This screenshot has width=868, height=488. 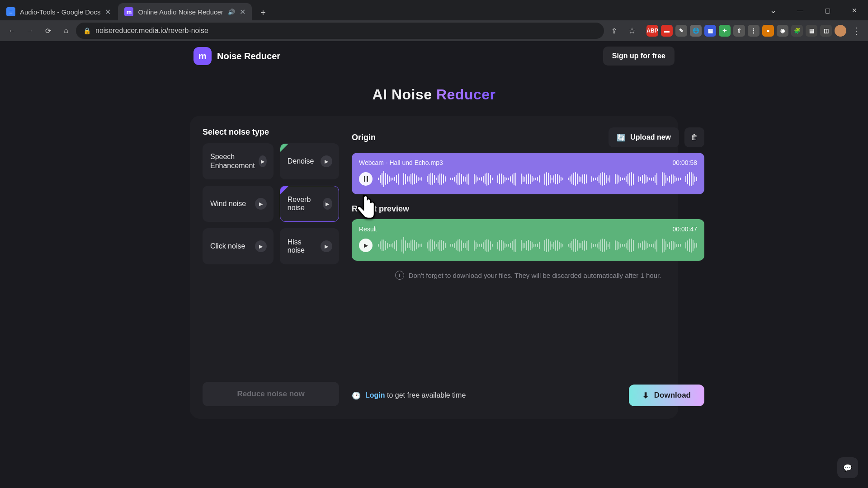 I want to click on result-play-button: ▶, so click(x=366, y=245).